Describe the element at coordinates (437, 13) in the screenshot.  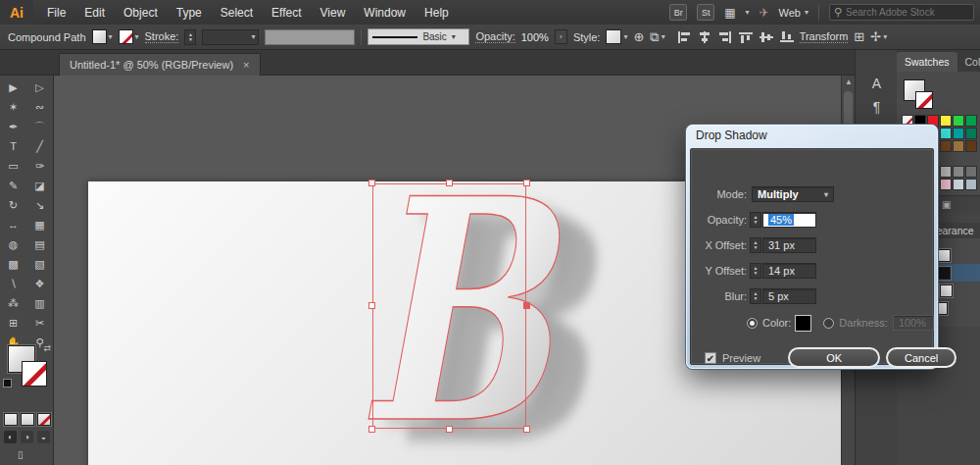
I see `menu-item: Help` at that location.